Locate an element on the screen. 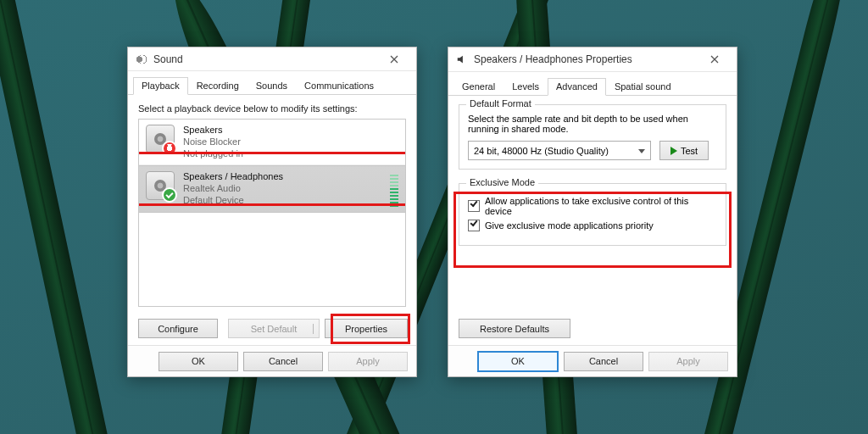 Image resolution: width=868 pixels, height=434 pixels. device-item: Speakers Noise Blocker Not plugged in is located at coordinates (272, 142).